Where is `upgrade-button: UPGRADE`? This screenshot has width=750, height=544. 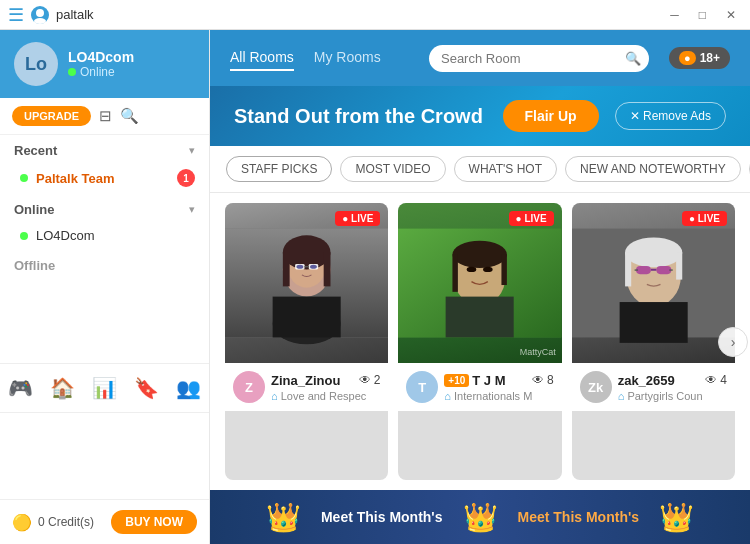 upgrade-button: UPGRADE is located at coordinates (52, 116).